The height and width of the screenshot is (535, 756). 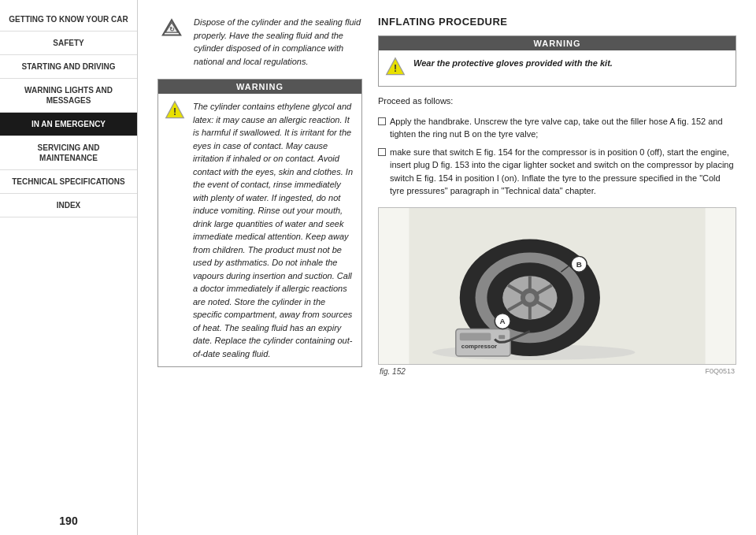 What do you see at coordinates (558, 128) in the screenshot?
I see `bullet-item-1: Apply the handbrake. Unscrew the tyre va…` at bounding box center [558, 128].